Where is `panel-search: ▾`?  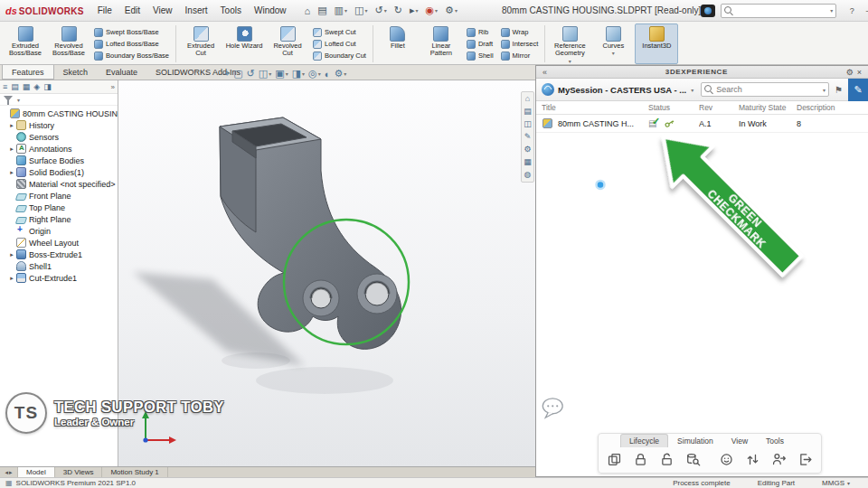
panel-search: ▾ is located at coordinates (765, 89).